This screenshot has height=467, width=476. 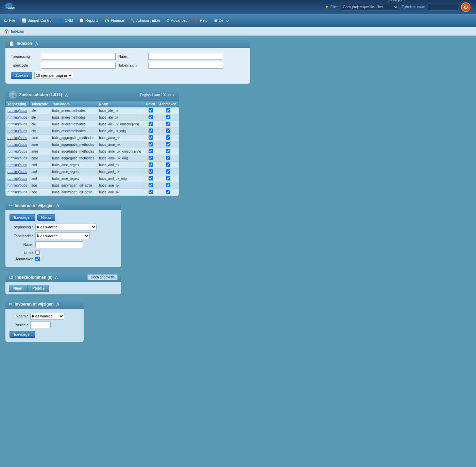 What do you see at coordinates (174, 95) in the screenshot?
I see `pagination-last: >|` at bounding box center [174, 95].